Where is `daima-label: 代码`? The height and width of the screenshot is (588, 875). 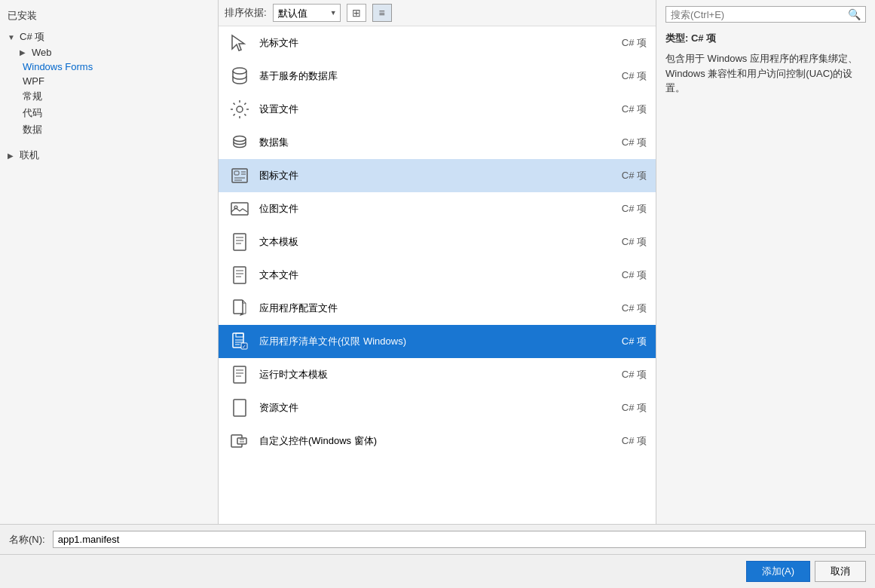
daima-label: 代码 is located at coordinates (32, 113).